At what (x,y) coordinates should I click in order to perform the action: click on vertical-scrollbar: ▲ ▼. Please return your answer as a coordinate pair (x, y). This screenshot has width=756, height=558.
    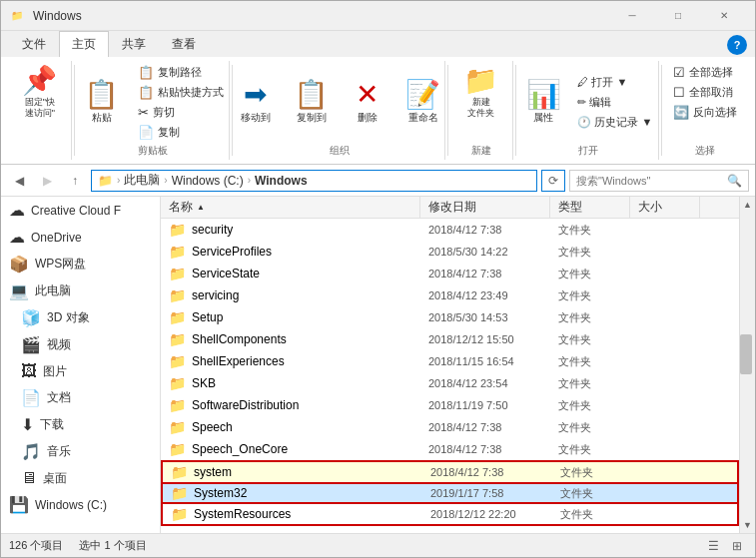
    Looking at the image, I should click on (747, 365).